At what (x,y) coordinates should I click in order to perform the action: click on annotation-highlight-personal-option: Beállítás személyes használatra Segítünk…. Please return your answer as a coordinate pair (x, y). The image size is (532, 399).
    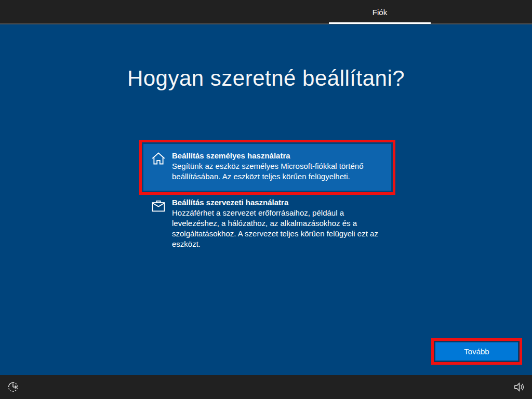
    Looking at the image, I should click on (267, 167).